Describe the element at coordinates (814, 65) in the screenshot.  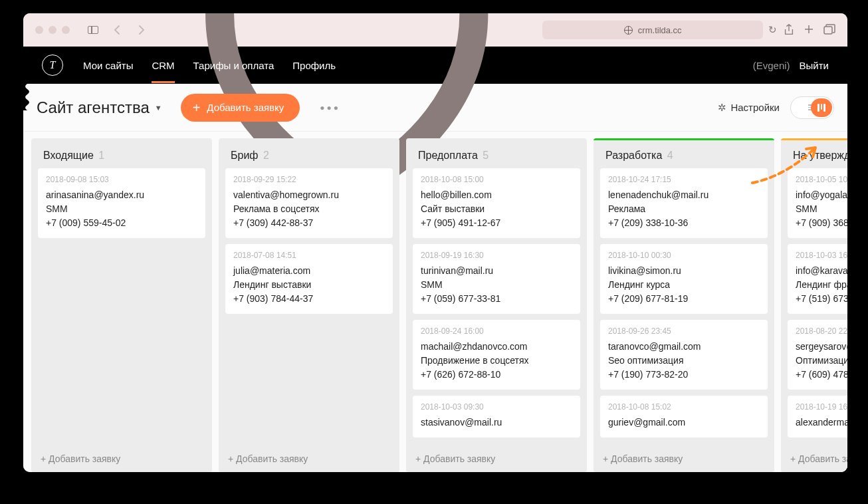
I see `logout-link: Выйти` at that location.